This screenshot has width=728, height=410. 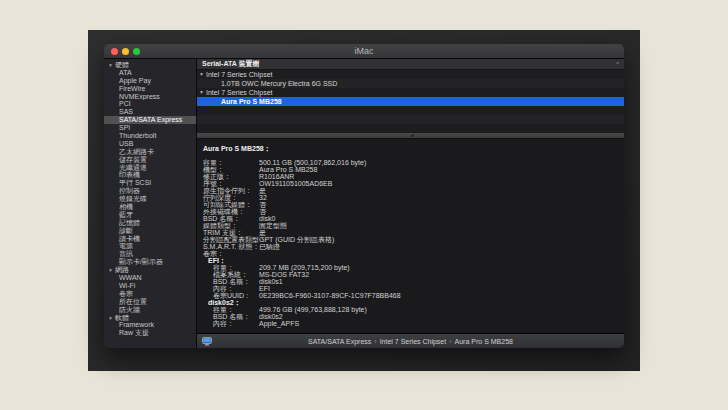 What do you see at coordinates (122, 318) in the screenshot?
I see `sidebar-section-label: 軟體` at bounding box center [122, 318].